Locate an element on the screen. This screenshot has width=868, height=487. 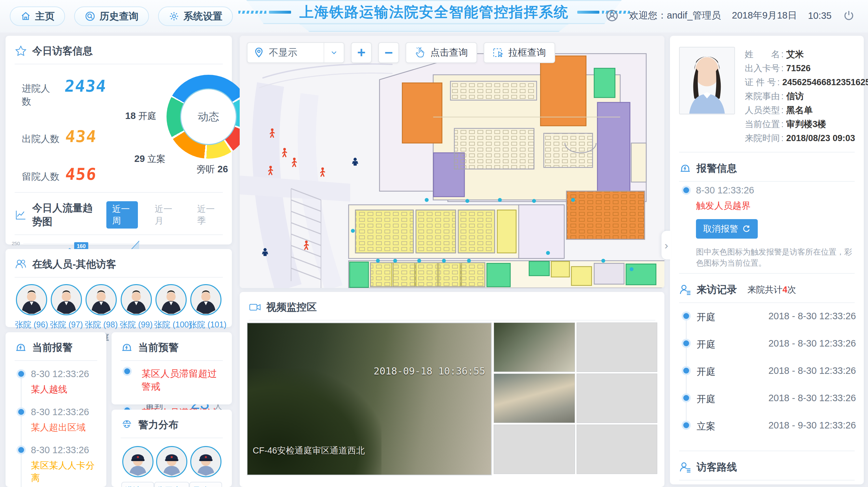
person-list-icon is located at coordinates (685, 290).